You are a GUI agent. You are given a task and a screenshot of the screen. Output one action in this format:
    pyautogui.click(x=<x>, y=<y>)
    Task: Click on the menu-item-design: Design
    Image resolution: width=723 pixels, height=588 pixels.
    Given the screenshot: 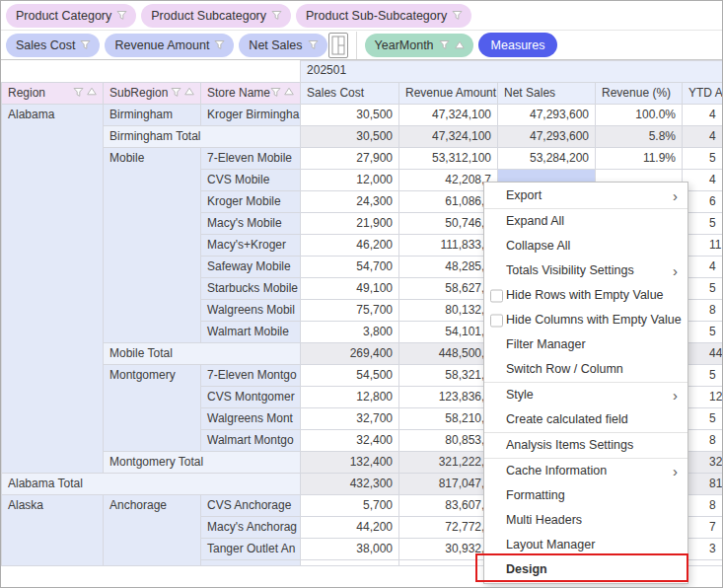 What is the action you would take?
    pyautogui.click(x=586, y=570)
    